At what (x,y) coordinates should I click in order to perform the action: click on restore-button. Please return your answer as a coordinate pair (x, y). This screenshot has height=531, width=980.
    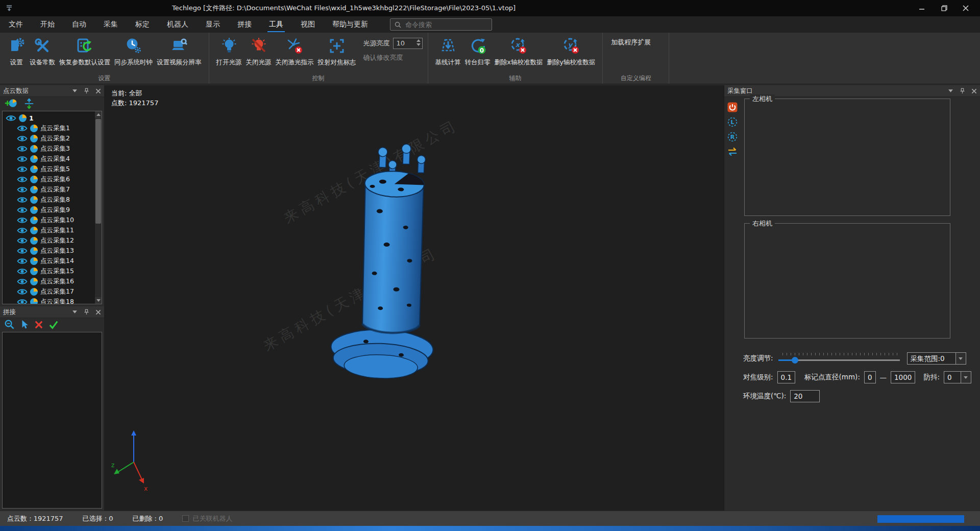
    Looking at the image, I should click on (944, 8).